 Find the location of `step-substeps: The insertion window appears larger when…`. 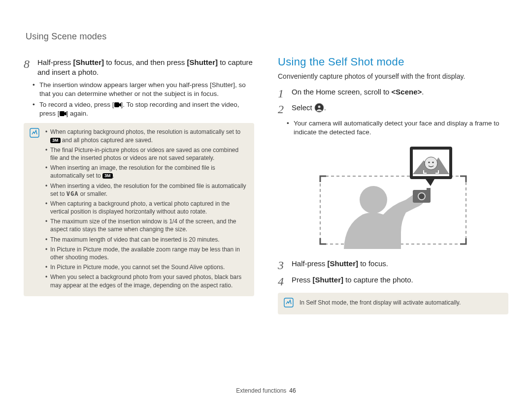

step-substeps: The insertion window appears larger when… is located at coordinates (139, 99).